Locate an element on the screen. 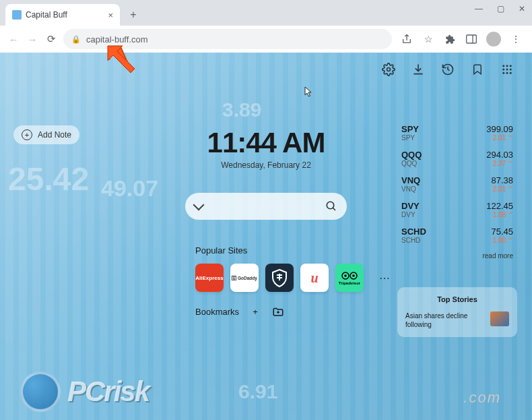 The image size is (532, 420). browser-chrome: Capital Buff × + ― ▢ ✕ ← → ⟳ 🔒 capital-b… is located at coordinates (266, 26).